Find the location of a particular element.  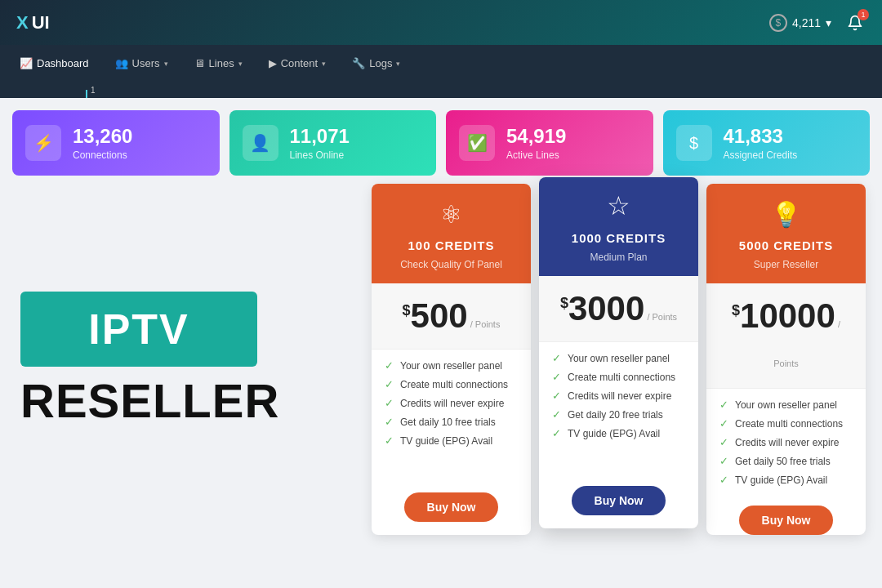

nav-dashboard: 📈 Dashboard is located at coordinates (54, 64).